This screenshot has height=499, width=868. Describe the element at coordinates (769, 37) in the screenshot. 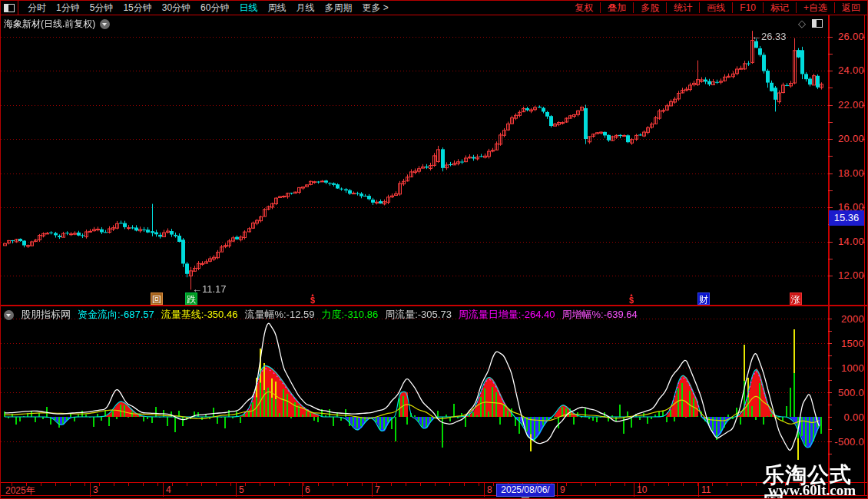

I see `high-annotation: ←26.33` at that location.